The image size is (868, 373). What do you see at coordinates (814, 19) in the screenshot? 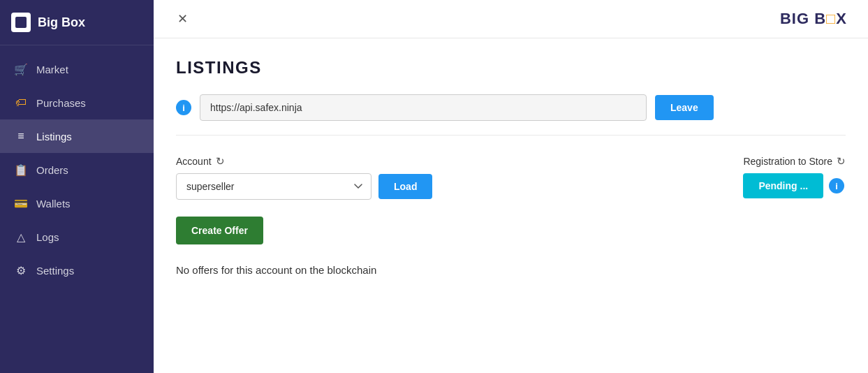
I see `brand-logo: BIG B□X` at bounding box center [814, 19].